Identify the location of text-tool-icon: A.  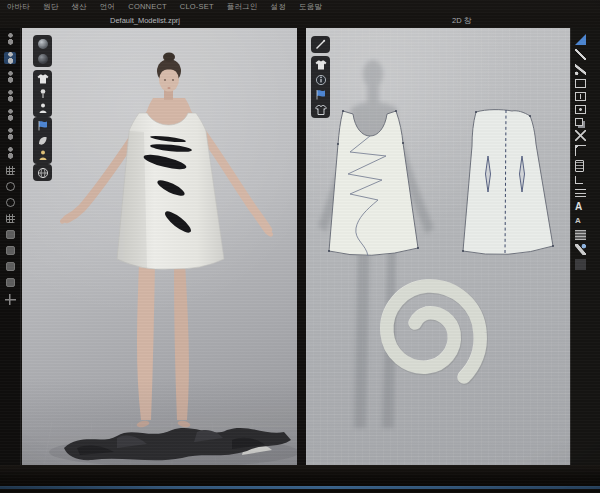
(578, 206).